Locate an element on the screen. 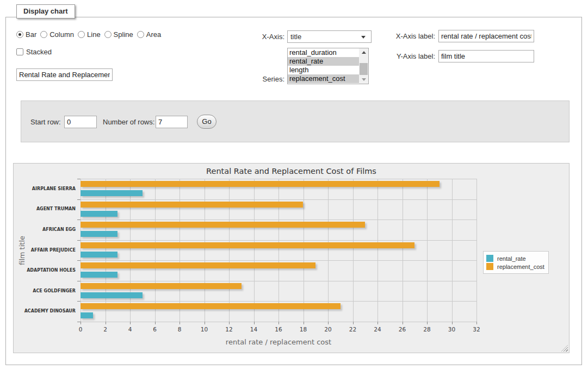 Image resolution: width=588 pixels, height=370 pixels. xaxis-selected-value: title is located at coordinates (296, 37).